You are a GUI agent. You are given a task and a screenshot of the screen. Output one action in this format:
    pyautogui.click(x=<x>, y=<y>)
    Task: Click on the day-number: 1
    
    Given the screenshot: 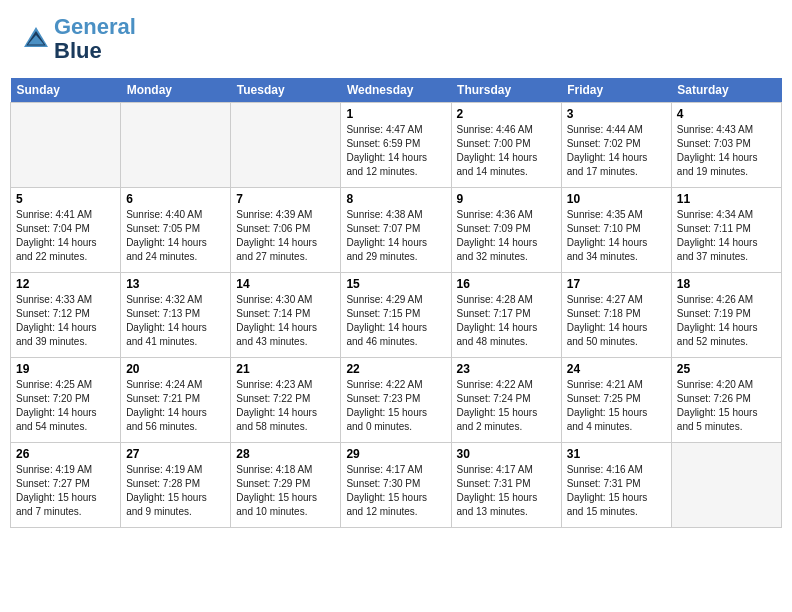 What is the action you would take?
    pyautogui.click(x=396, y=114)
    